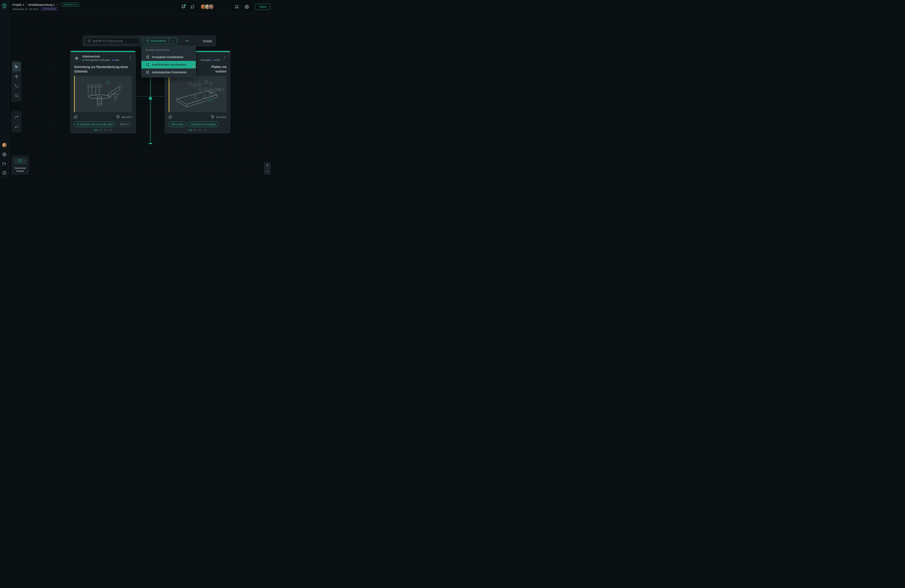 This screenshot has height=588, width=905. Describe the element at coordinates (168, 62) in the screenshot. I see `quick-actions-dropdown: SCHNELLAKTIONEN Kompaktes Kombinieren Au…` at that location.